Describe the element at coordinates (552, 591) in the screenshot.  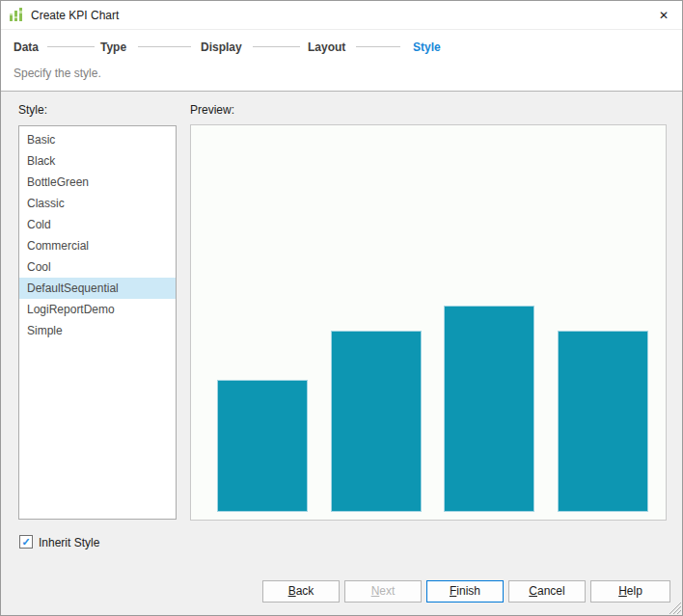
I see `cancel-button-label: ancel` at that location.